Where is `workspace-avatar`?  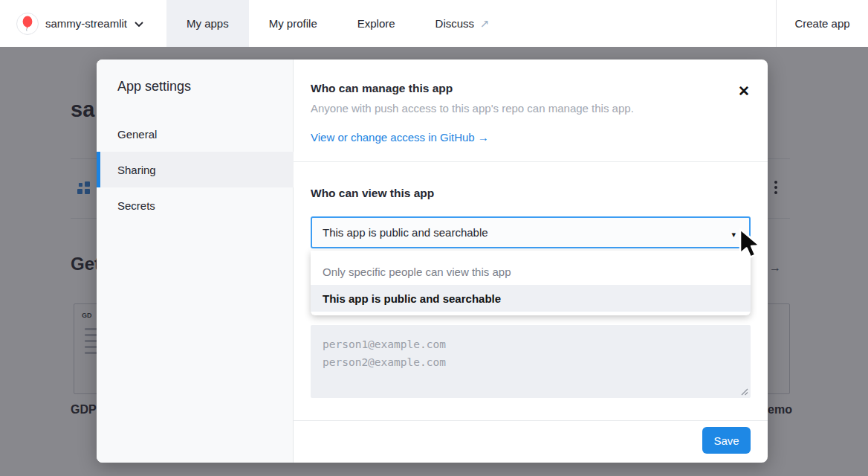
workspace-avatar is located at coordinates (27, 24).